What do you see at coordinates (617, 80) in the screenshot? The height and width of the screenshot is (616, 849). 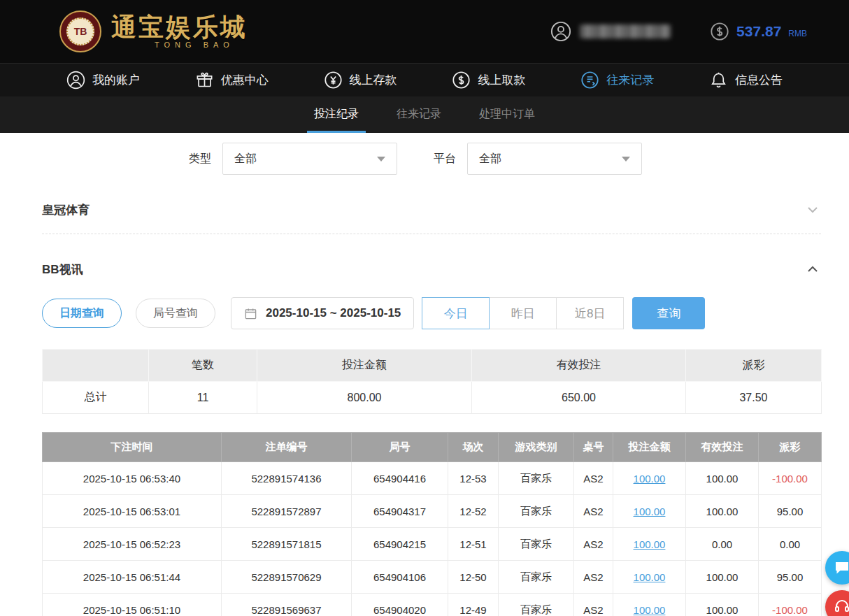 I see `nav-item-transaction-records: 往来记录` at bounding box center [617, 80].